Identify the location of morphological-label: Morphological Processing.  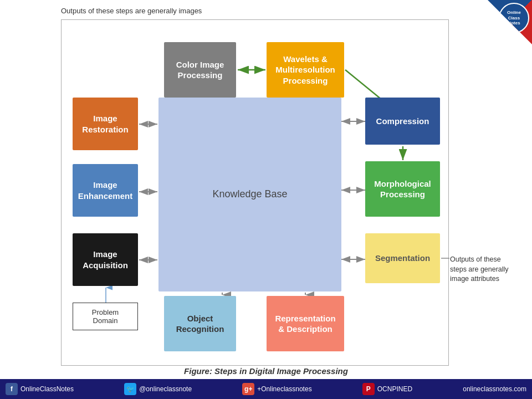
(402, 190).